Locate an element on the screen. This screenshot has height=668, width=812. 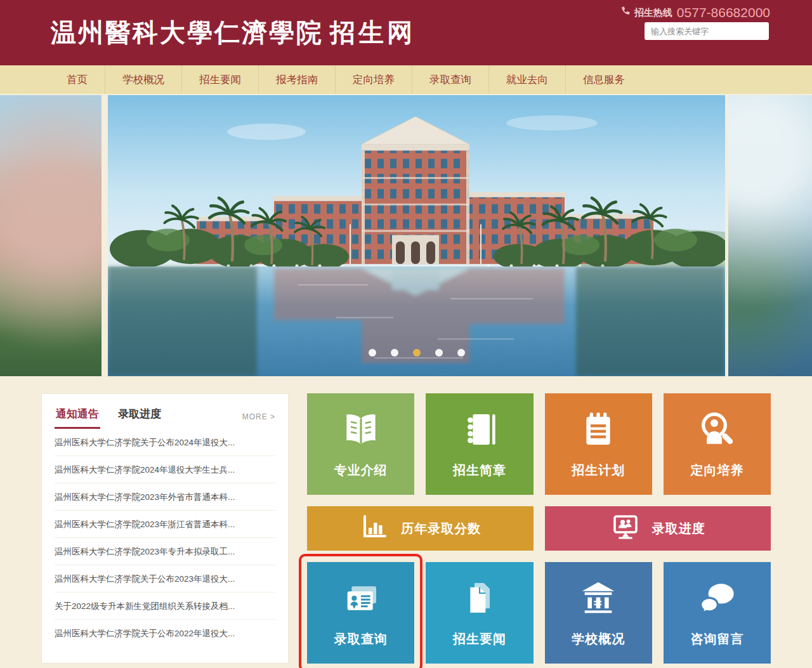
notice-item: 温州医科大学仁济学院关于公布2023年退役大... is located at coordinates (165, 579).